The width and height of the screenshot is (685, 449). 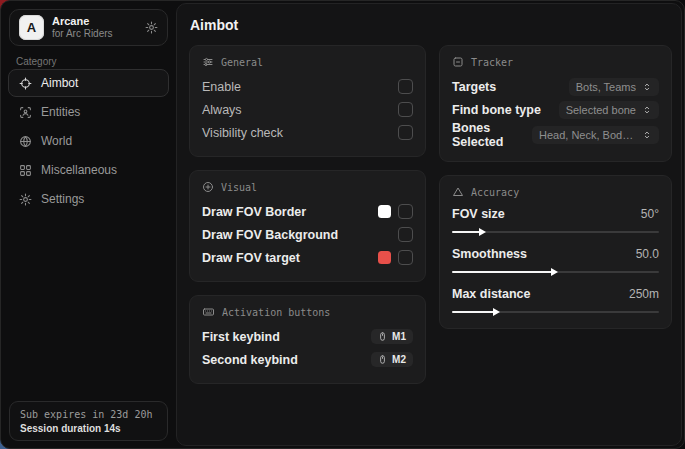 I want to click on setting-row-fov-border: Draw FOV Border, so click(x=308, y=212).